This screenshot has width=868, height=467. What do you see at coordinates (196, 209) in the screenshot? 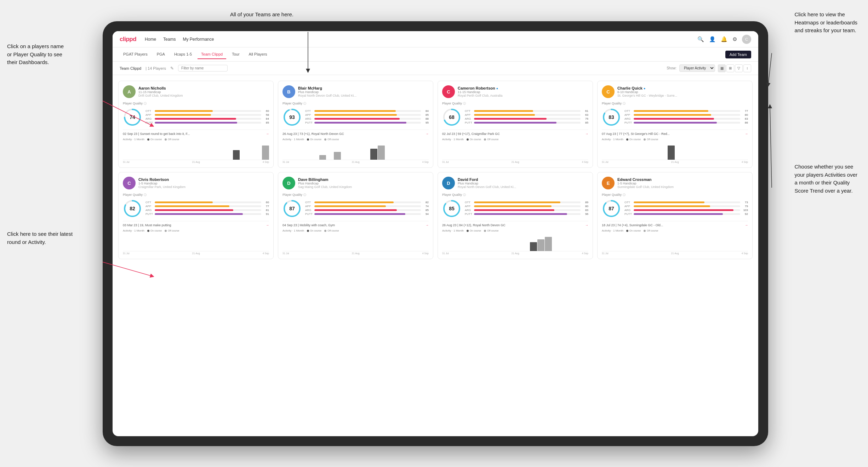
I see `pq-section: 82 OTT 60 APP 77 ARG 81` at bounding box center [196, 209].